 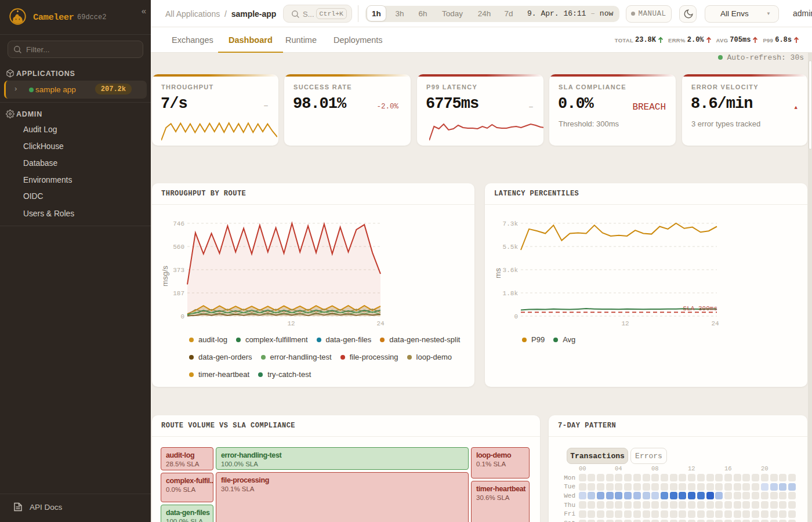 What do you see at coordinates (510, 224) in the screenshot?
I see `svg-text: 7.3k` at bounding box center [510, 224].